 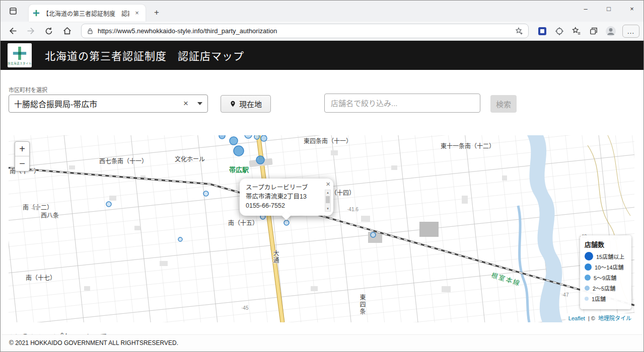 I want to click on search-button: 検索, so click(x=504, y=104).